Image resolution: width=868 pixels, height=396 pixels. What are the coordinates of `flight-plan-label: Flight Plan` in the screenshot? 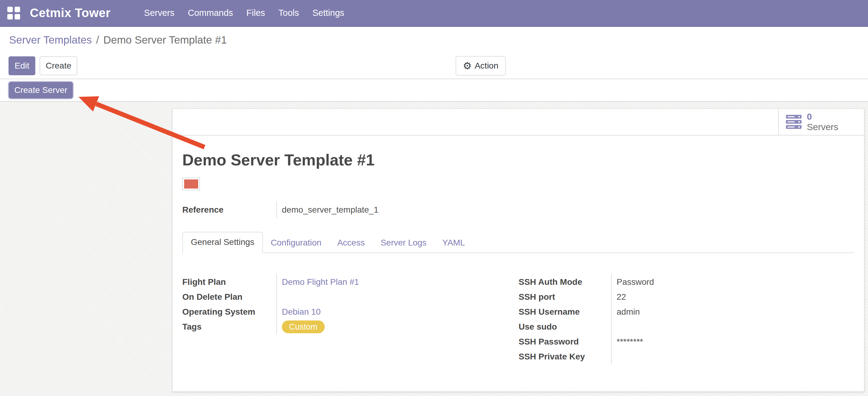 It's located at (229, 282).